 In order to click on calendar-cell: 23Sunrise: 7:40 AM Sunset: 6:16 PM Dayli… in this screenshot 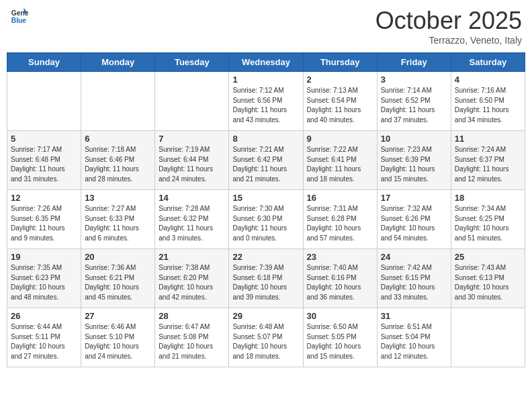, I will do `click(340, 279)`.